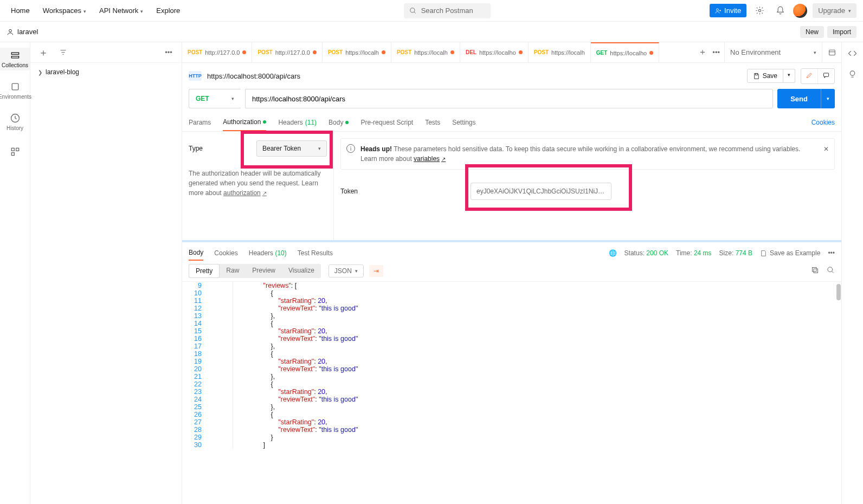 This screenshot has width=863, height=504. What do you see at coordinates (196, 253) in the screenshot?
I see `resp-tab-body: Body` at bounding box center [196, 253].